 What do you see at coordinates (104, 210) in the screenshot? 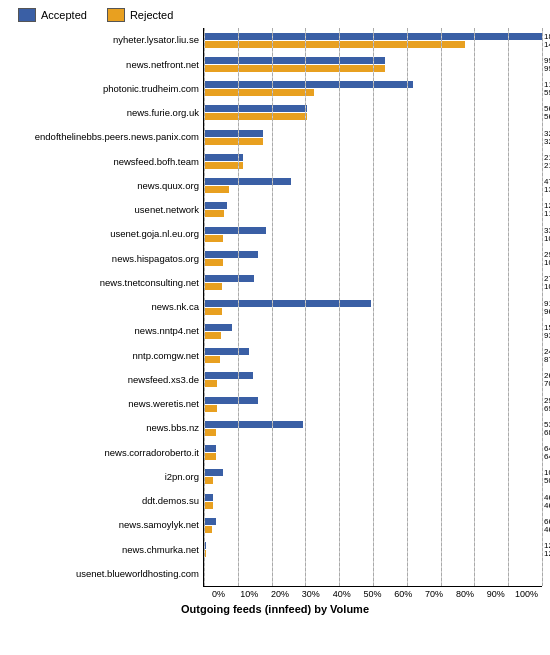
I see `y-label: usenet.network` at bounding box center [104, 210].